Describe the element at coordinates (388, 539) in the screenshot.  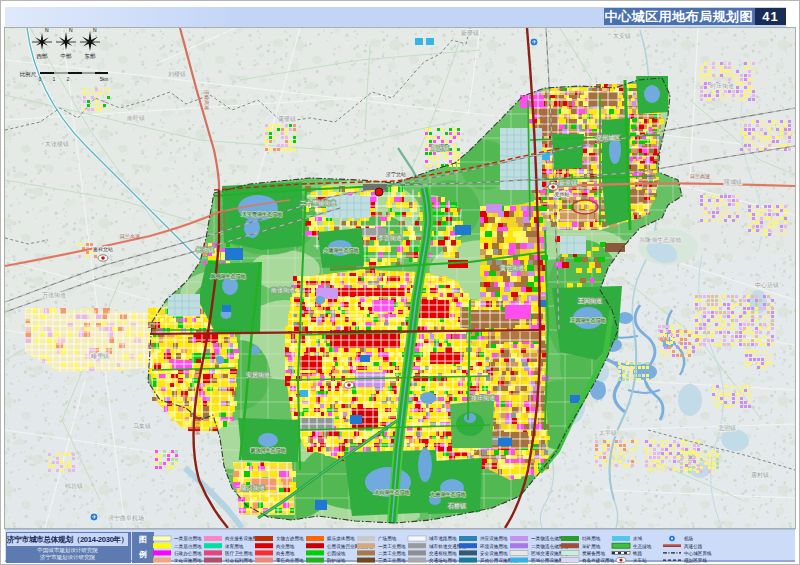
I see `svg-text: 广场用地` at that location.